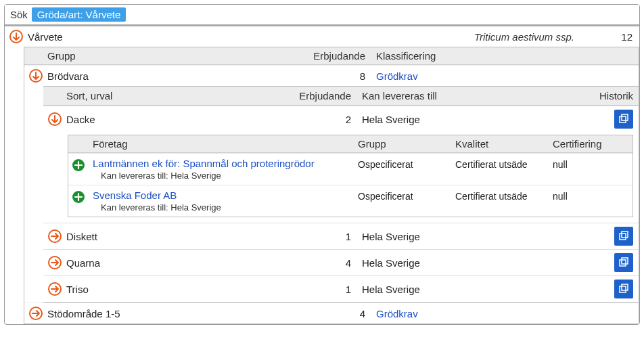  Describe the element at coordinates (19, 15) in the screenshot. I see `search-label: Sök` at that location.